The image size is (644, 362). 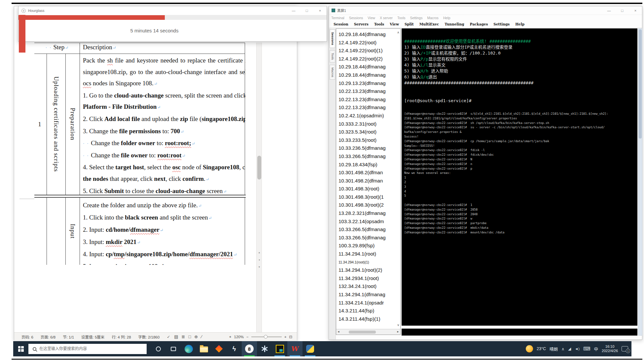 What do you see at coordinates (356, 18) in the screenshot?
I see `menu-sessions: Sessions` at bounding box center [356, 18].